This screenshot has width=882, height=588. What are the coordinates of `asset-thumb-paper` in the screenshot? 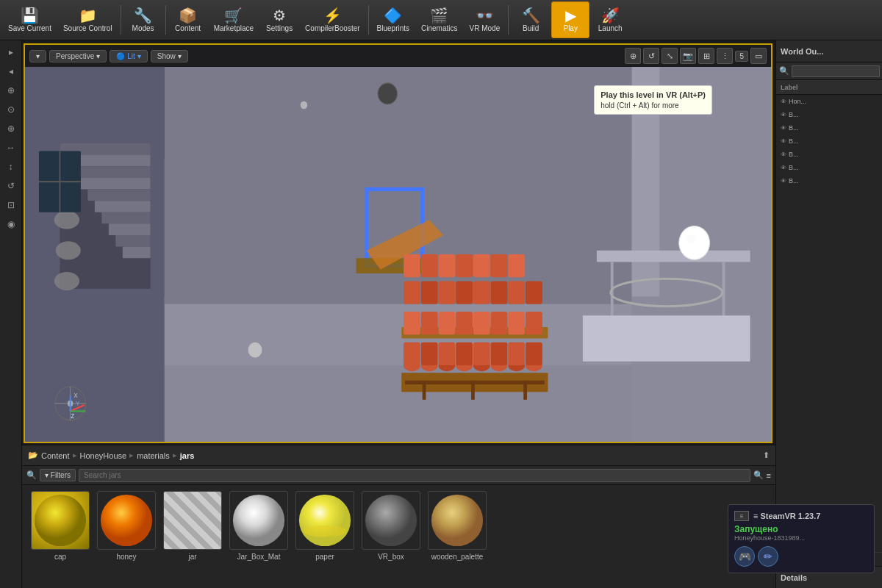 It's located at (325, 520).